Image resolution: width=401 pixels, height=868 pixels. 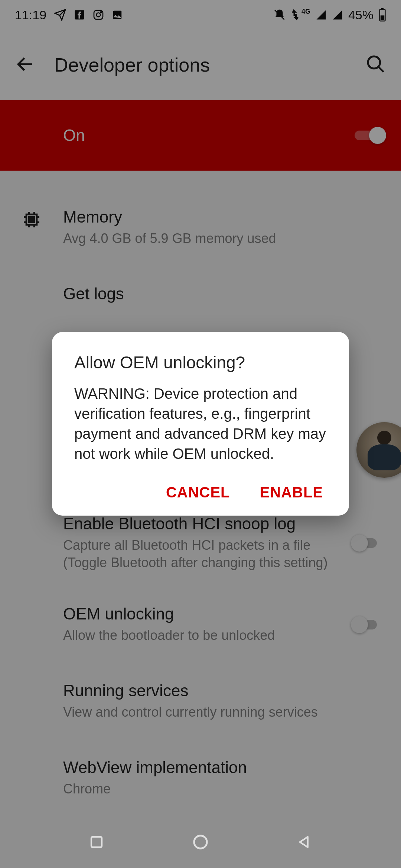 What do you see at coordinates (200, 842) in the screenshot?
I see `nav-home-button` at bounding box center [200, 842].